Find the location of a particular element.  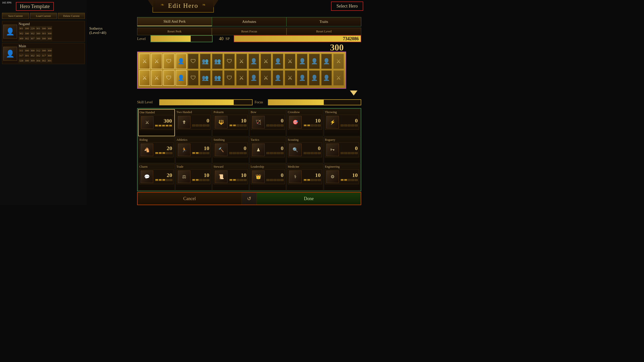

delete-current-button: Delete Current is located at coordinates (71, 16).